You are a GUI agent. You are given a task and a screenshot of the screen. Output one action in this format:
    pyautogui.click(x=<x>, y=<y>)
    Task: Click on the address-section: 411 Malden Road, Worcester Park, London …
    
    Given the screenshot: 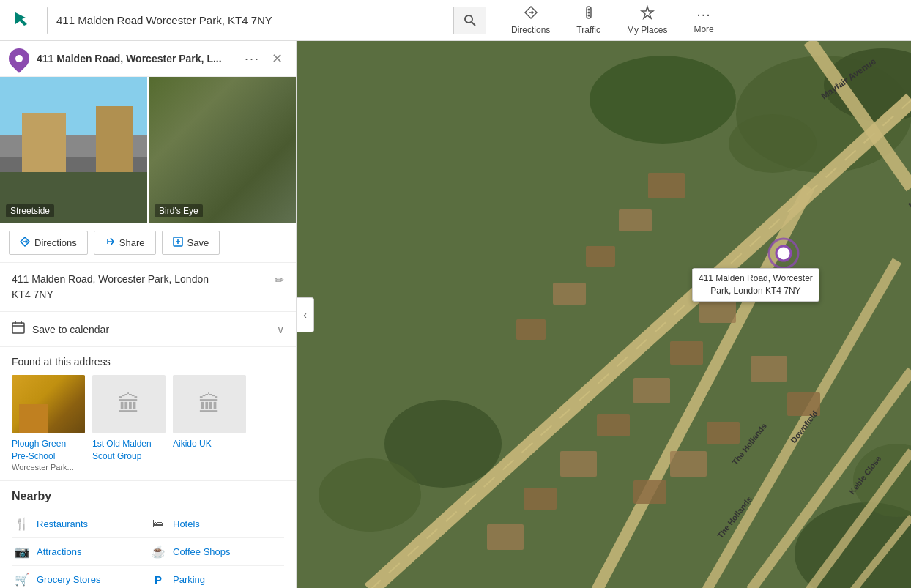 What is the action you would take?
    pyautogui.click(x=148, y=287)
    